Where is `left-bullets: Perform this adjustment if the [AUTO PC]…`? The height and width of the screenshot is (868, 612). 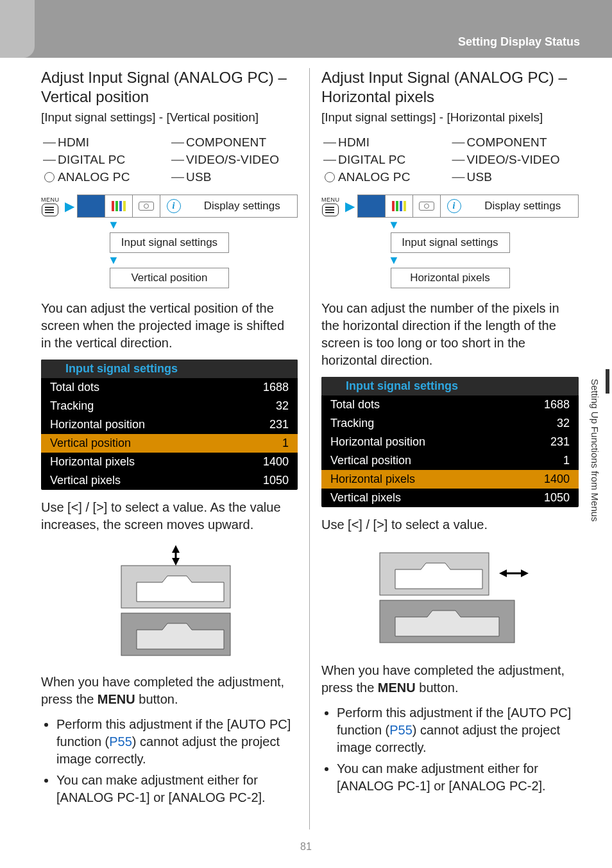 left-bullets: Perform this adjustment if the [AUTO PC]… is located at coordinates (169, 761).